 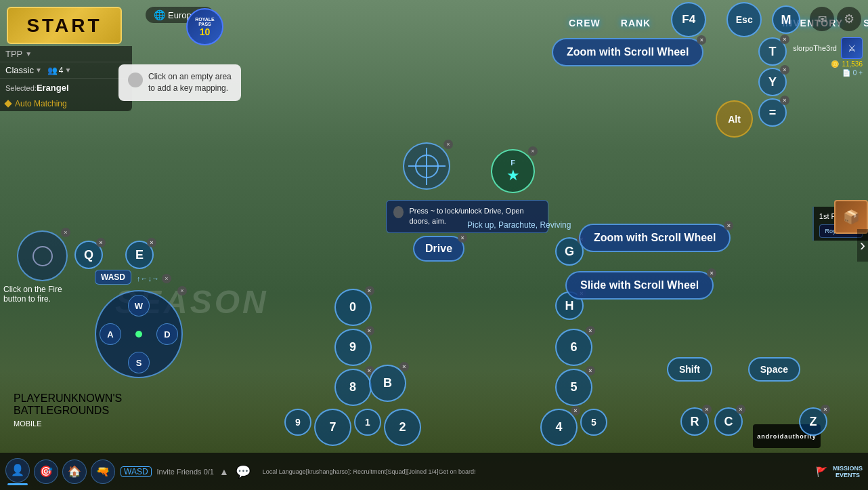 What do you see at coordinates (167, 334) in the screenshot?
I see `d-key: D` at bounding box center [167, 334].